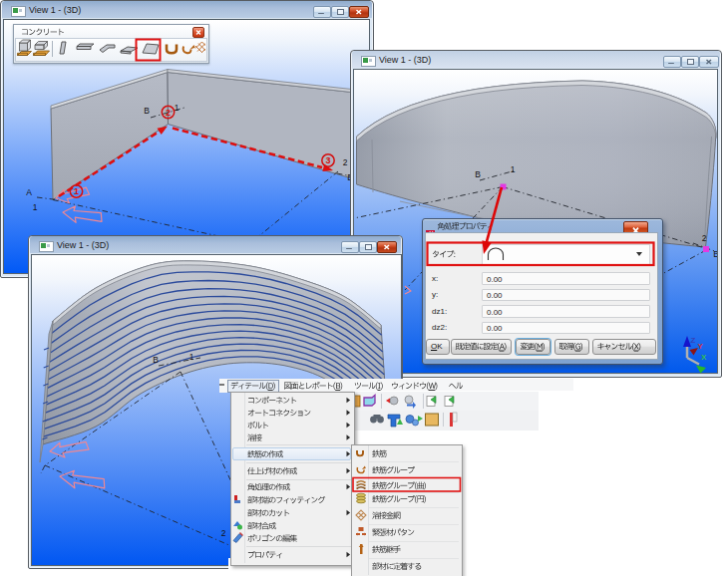 This screenshot has height=576, width=728. What do you see at coordinates (29, 192) in the screenshot?
I see `svg-text: A` at bounding box center [29, 192].